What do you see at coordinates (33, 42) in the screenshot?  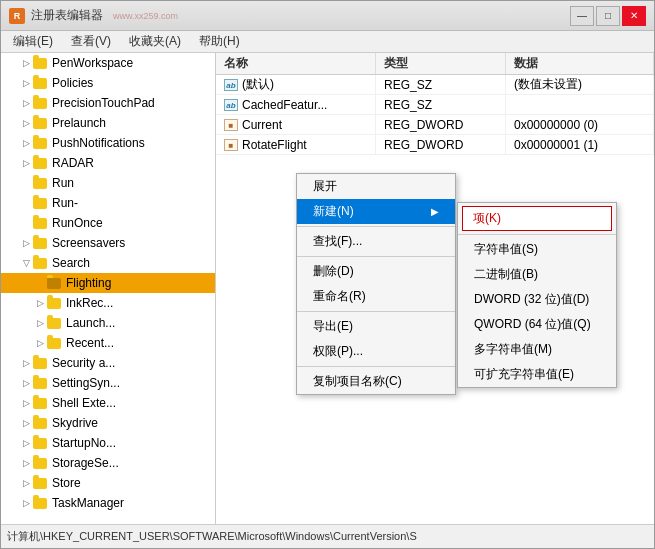 I see `menu-edit: 编辑(E)` at bounding box center [33, 42].